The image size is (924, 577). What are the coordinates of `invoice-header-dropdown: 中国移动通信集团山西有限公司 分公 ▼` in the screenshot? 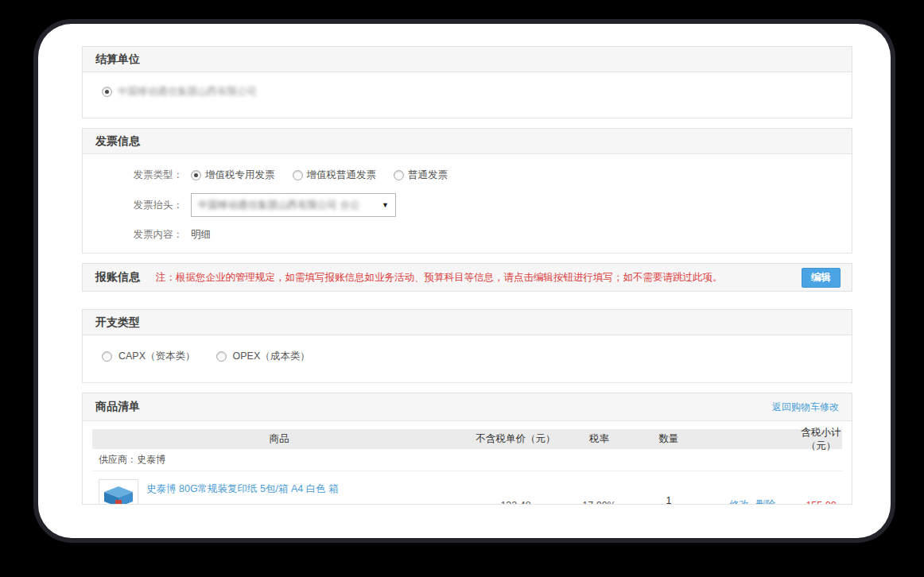 It's located at (293, 205).